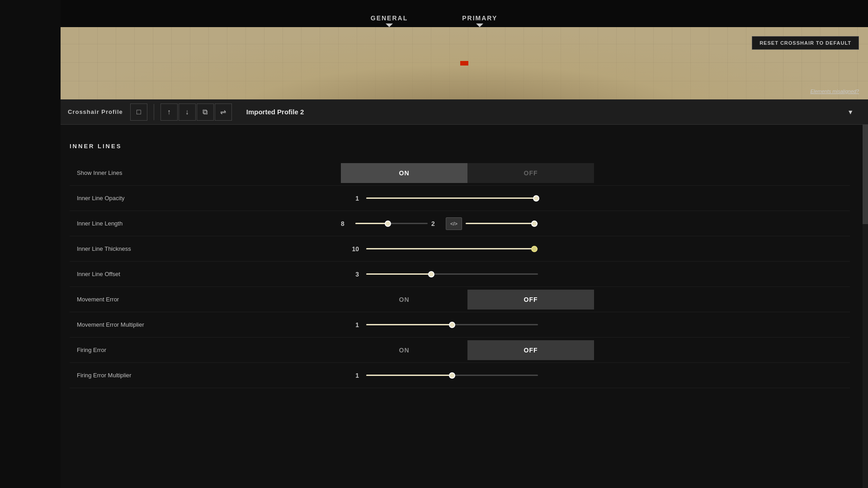 Image resolution: width=868 pixels, height=488 pixels. Describe the element at coordinates (464, 112) in the screenshot. I see `profile-bar: Crosshair Profile □ ↑ ↓ ⧉ ⇌ Imported Pro…` at that location.